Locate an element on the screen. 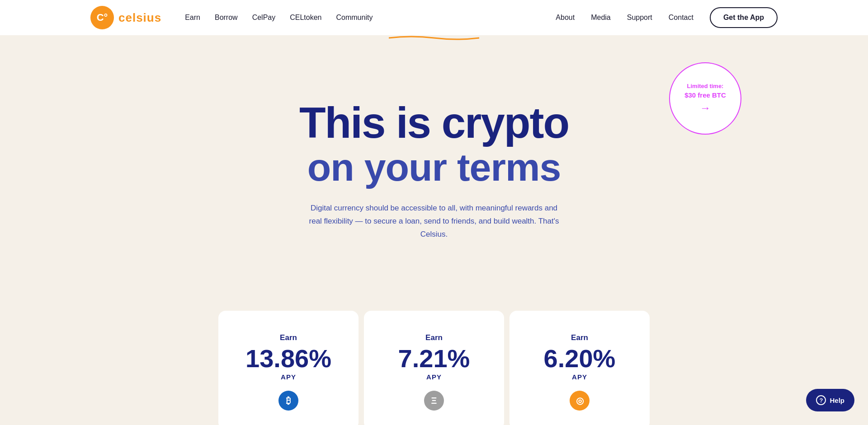  earn-card-3: Earn 6.20% APY ◎ is located at coordinates (580, 368).